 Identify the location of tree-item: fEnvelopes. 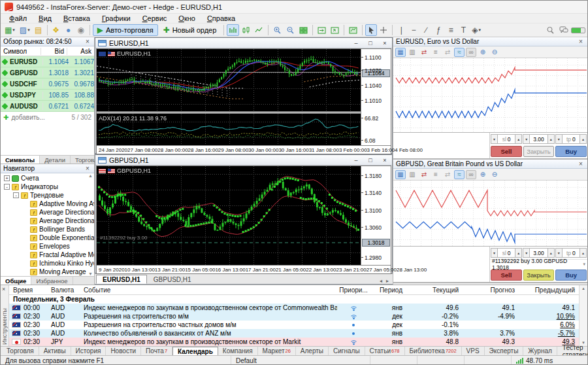
(47, 246).